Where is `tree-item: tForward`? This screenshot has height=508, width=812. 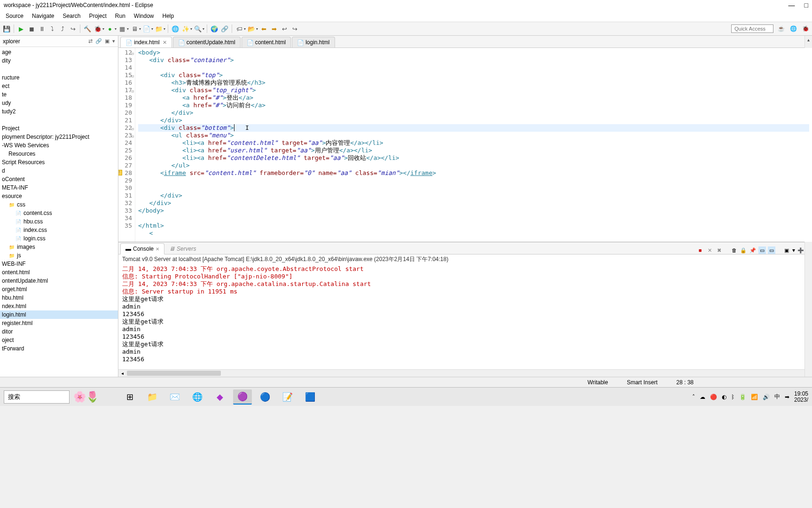
tree-item: tForward is located at coordinates (59, 349).